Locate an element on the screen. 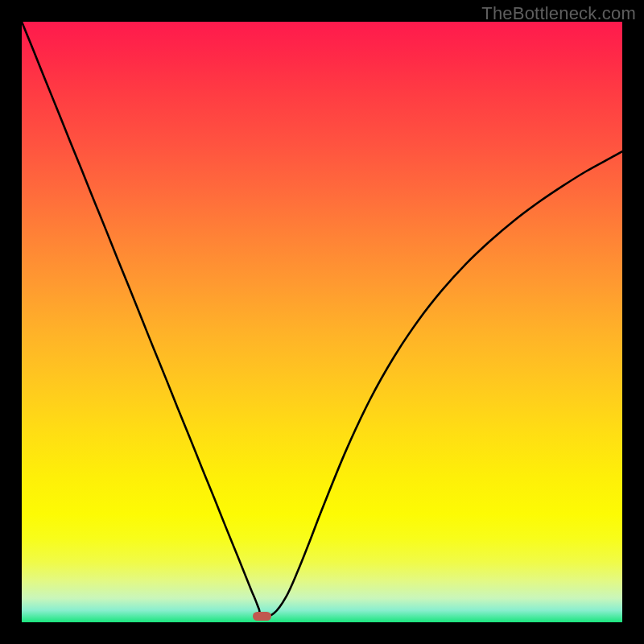  watermark-text: TheBottleneck.com is located at coordinates (559, 14).